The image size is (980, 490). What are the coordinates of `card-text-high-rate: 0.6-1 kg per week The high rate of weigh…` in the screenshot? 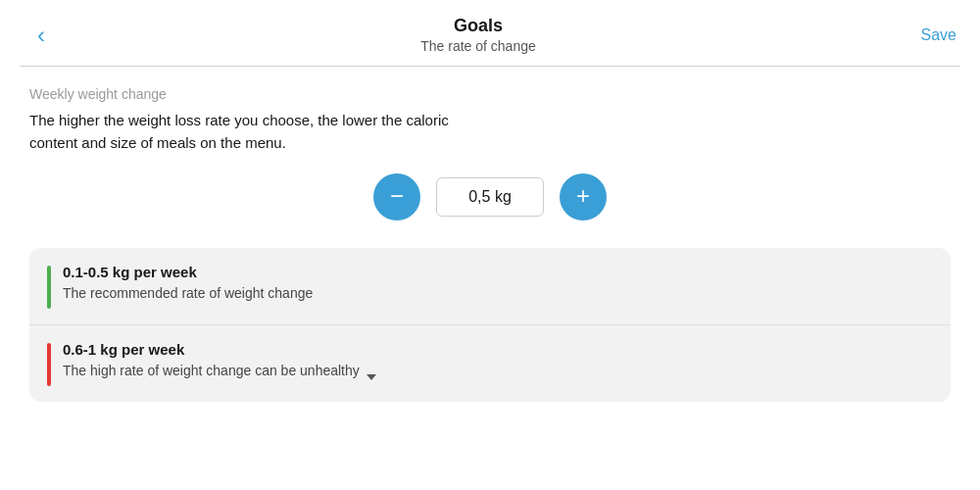 It's located at (498, 361).